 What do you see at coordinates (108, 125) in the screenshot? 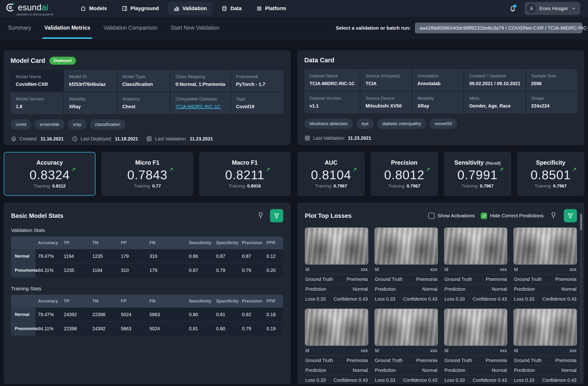
I see `tag-pill: classification` at bounding box center [108, 125].